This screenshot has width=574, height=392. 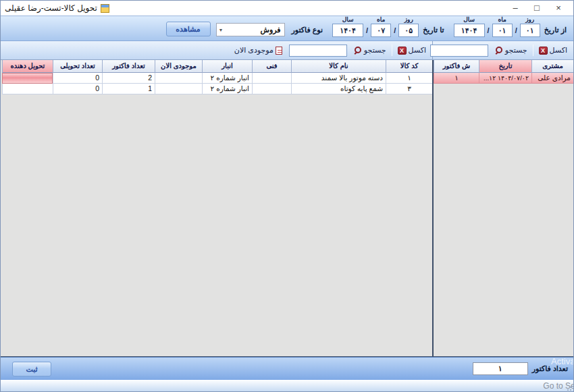 I want to click on column-header-invoice-count: تعداد فاکتور, so click(x=128, y=66).